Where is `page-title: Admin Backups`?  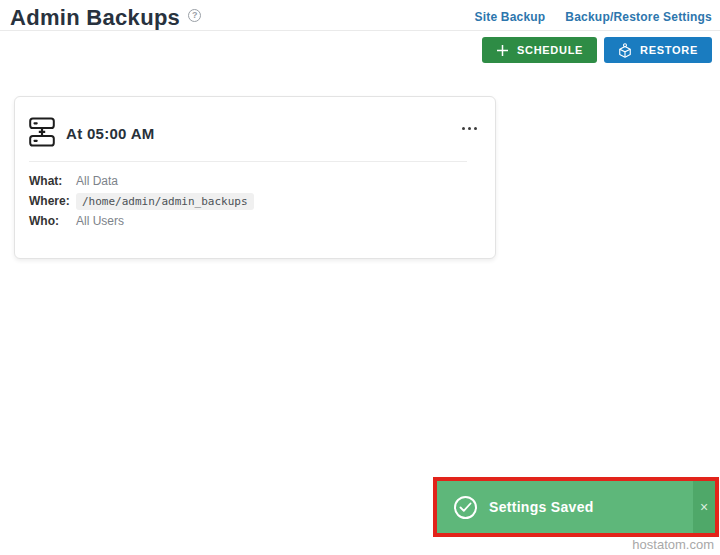
page-title: Admin Backups is located at coordinates (95, 18).